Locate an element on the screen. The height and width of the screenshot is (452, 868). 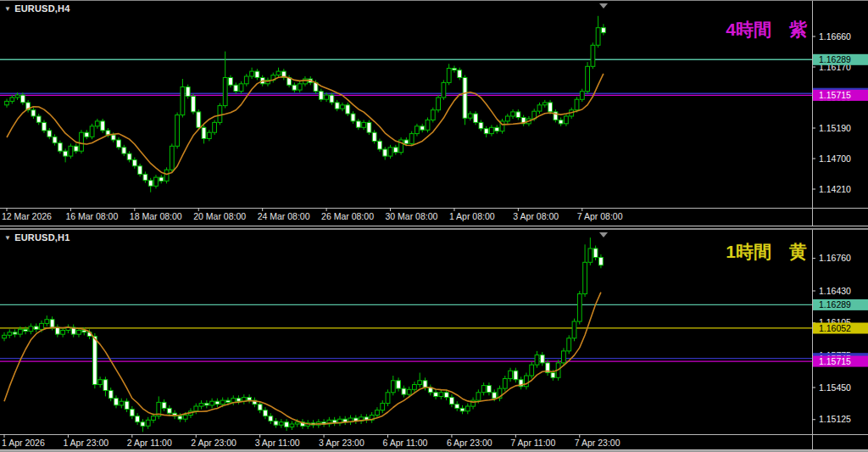
time-tick-label: 7 Apr 08:00 is located at coordinates (600, 216).